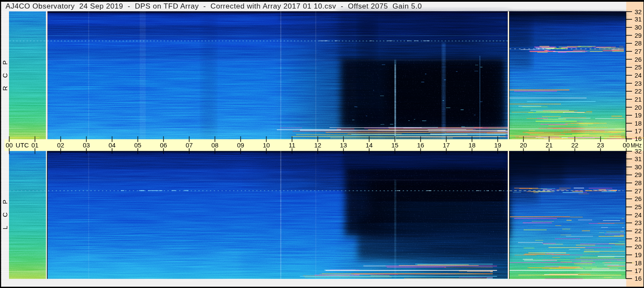 The height and width of the screenshot is (288, 644). What do you see at coordinates (369, 145) in the screenshot?
I see `svg-text: 14` at bounding box center [369, 145].